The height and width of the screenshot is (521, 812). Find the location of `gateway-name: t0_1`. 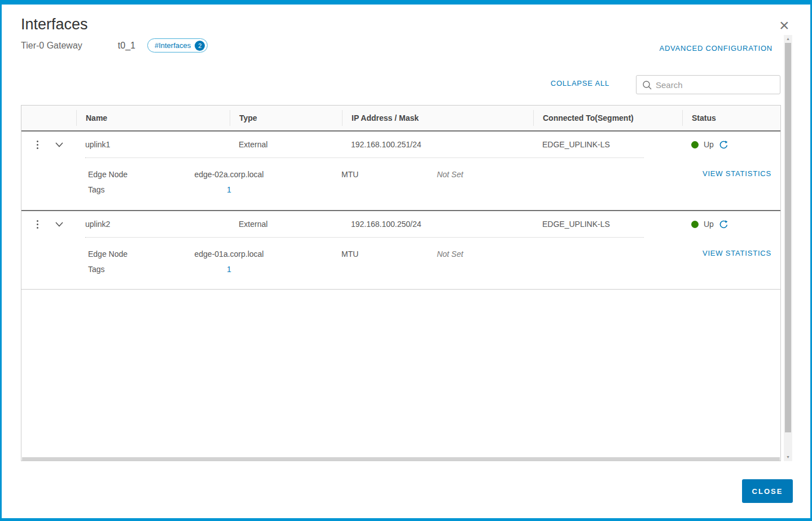

gateway-name: t0_1 is located at coordinates (126, 46).